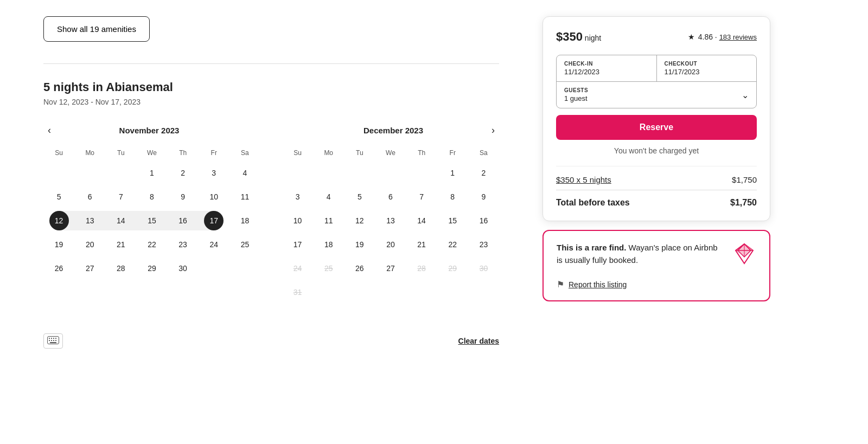 The width and height of the screenshot is (868, 444). What do you see at coordinates (584, 180) in the screenshot?
I see `nights-breakdown-link: $350 x 5 nights` at bounding box center [584, 180].